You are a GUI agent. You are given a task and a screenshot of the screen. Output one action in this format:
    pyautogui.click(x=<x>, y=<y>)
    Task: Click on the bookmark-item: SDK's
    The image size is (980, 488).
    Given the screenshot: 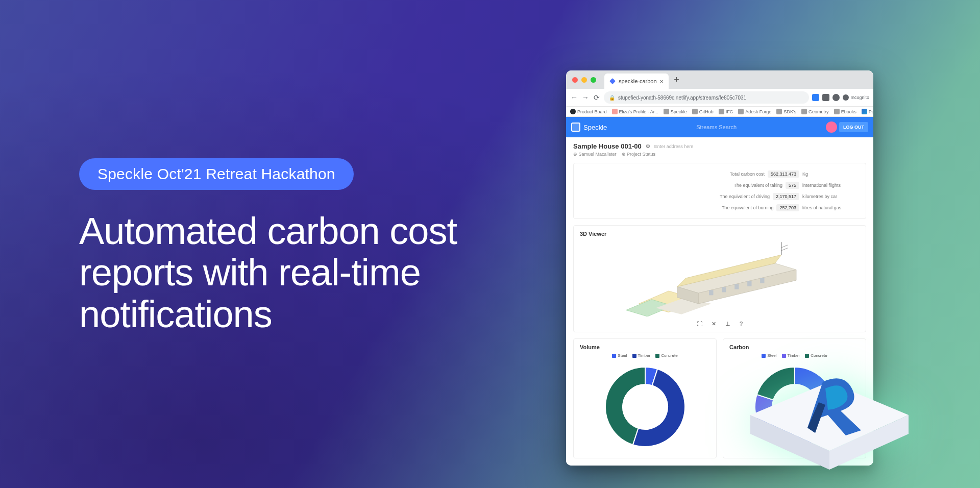 What is the action you would take?
    pyautogui.click(x=786, y=111)
    